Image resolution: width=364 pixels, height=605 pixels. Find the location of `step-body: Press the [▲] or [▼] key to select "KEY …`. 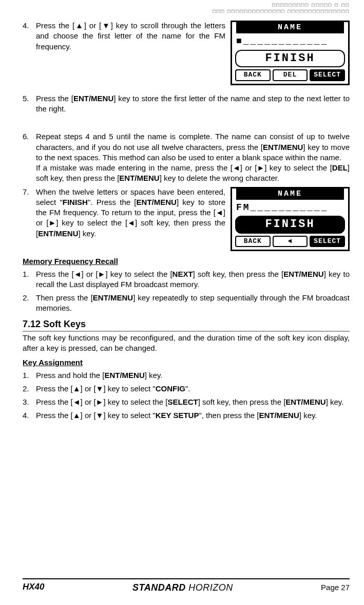

step-body: Press the [▲] or [▼] key to select "KEY … is located at coordinates (193, 415).